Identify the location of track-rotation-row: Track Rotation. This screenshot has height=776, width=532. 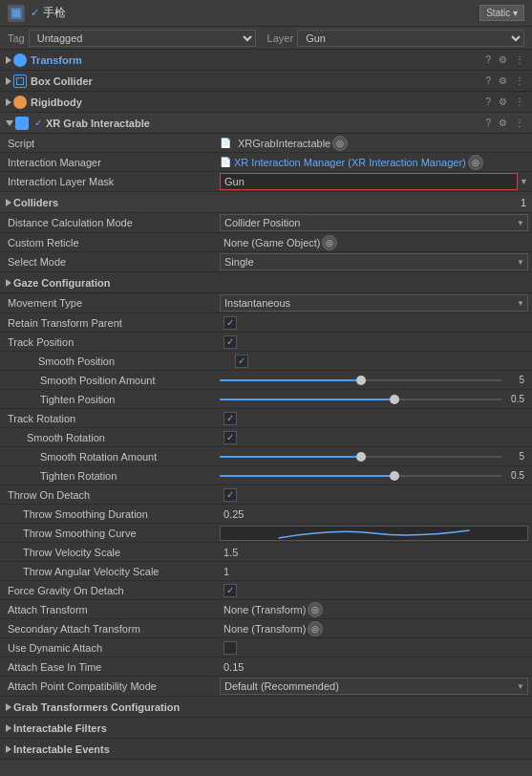
(266, 419).